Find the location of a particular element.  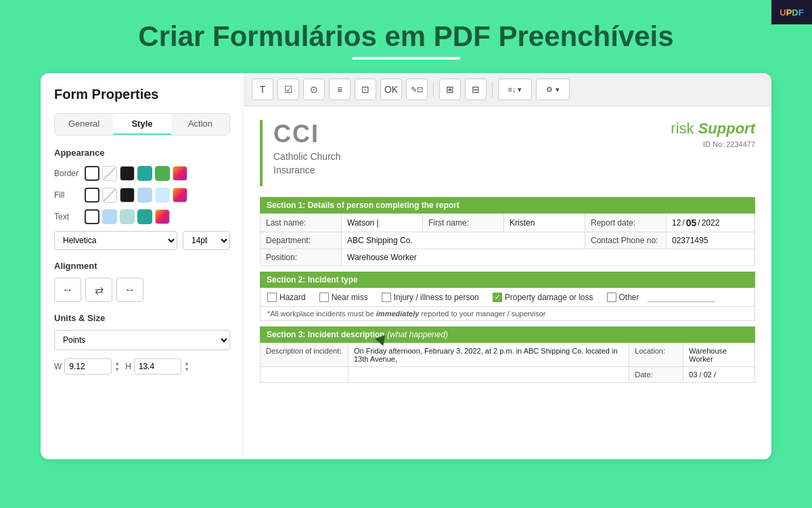

contact-phone-label: Contact Phone no: is located at coordinates (626, 241).